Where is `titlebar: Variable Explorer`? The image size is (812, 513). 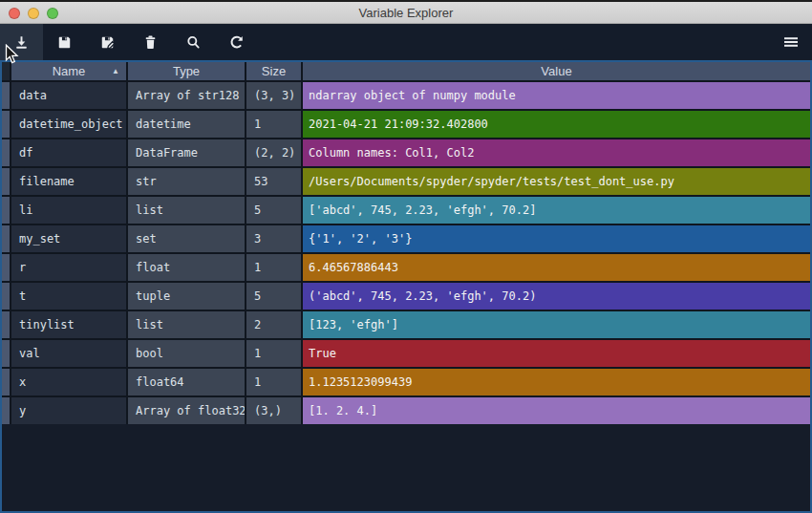 titlebar: Variable Explorer is located at coordinates (406, 11).